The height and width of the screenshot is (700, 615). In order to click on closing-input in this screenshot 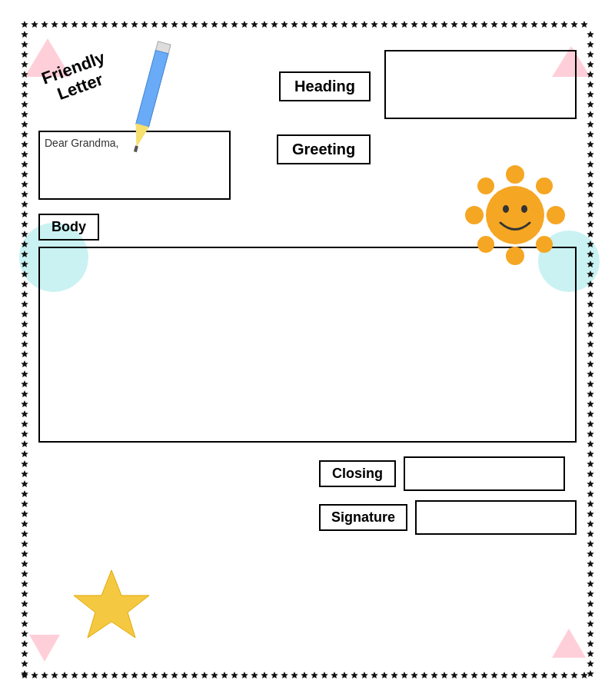, I will do `click(484, 473)`.